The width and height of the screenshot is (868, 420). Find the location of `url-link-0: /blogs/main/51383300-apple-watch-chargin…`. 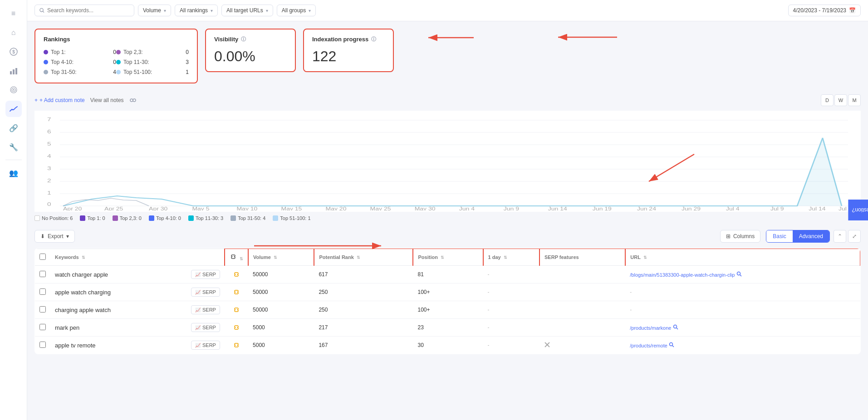

url-link-0: /blogs/main/51383300-apple-watch-chargin… is located at coordinates (682, 275).